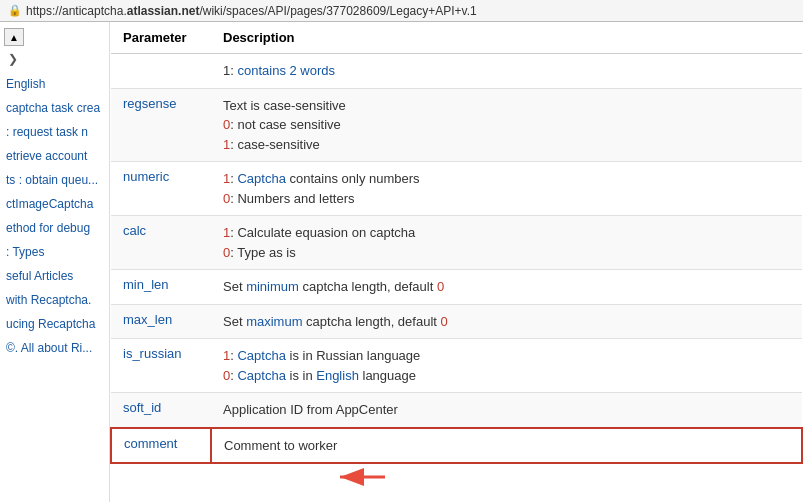 This screenshot has height=502, width=803. What do you see at coordinates (54, 59) in the screenshot?
I see `sidebar-chevron: ❯` at bounding box center [54, 59].